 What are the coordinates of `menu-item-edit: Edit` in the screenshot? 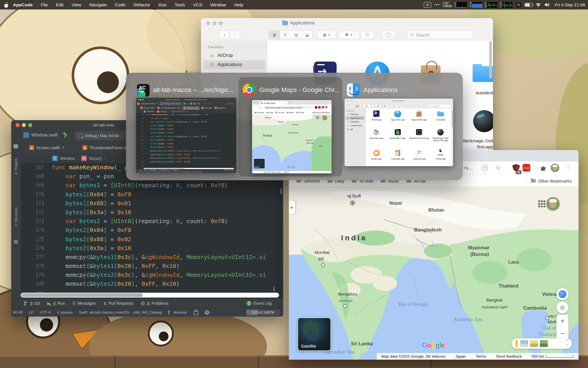 It's located at (60, 5).